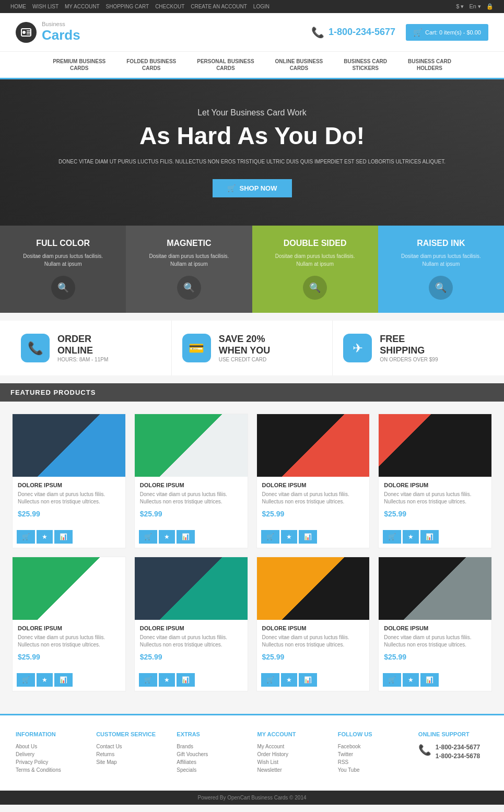  I want to click on nav-cart: SHOPPING CART, so click(127, 6).